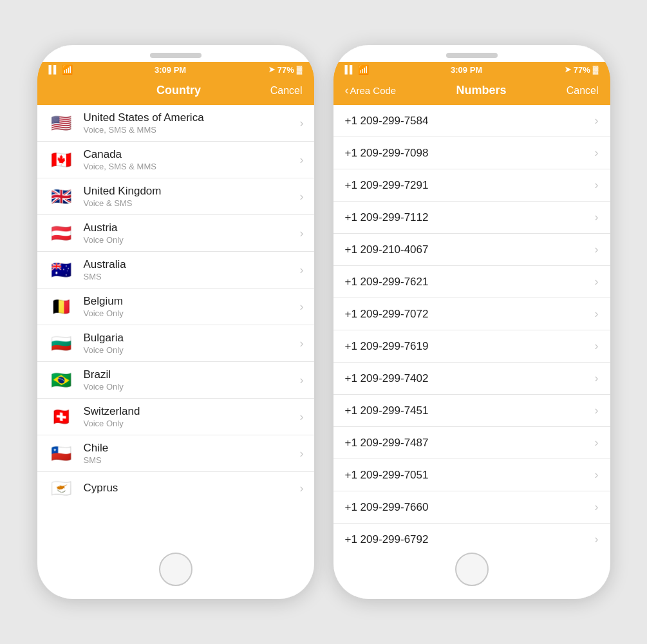  Describe the element at coordinates (467, 538) in the screenshot. I see `phone-number: +1 209-299-6792` at that location.